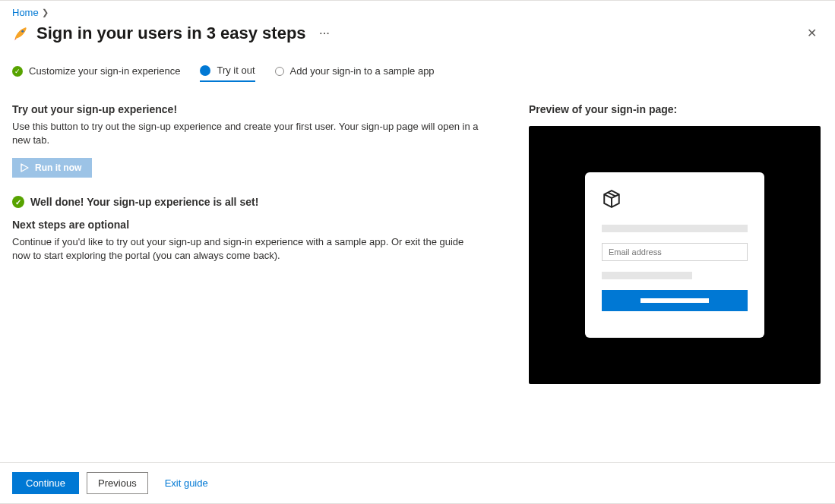 The image size is (835, 504). Describe the element at coordinates (248, 202) in the screenshot. I see `success-message: ✓ Well done! Your sign-up experience is …` at that location.